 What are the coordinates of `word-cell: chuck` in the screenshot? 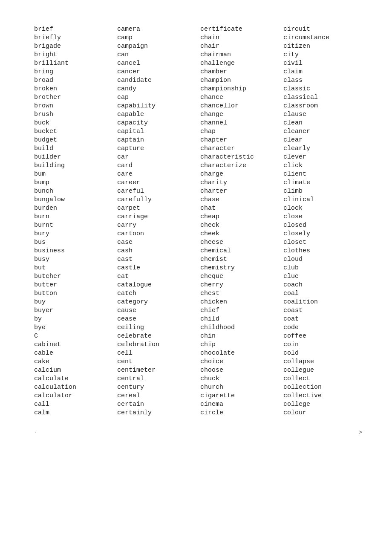 It's located at (239, 379).